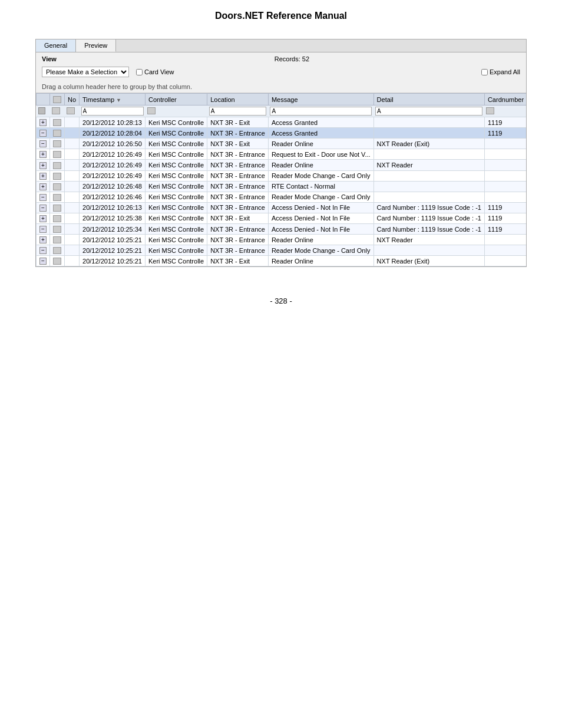 This screenshot has width=562, height=728. Describe the element at coordinates (177, 100) in the screenshot. I see `th-controller: Controller` at that location.